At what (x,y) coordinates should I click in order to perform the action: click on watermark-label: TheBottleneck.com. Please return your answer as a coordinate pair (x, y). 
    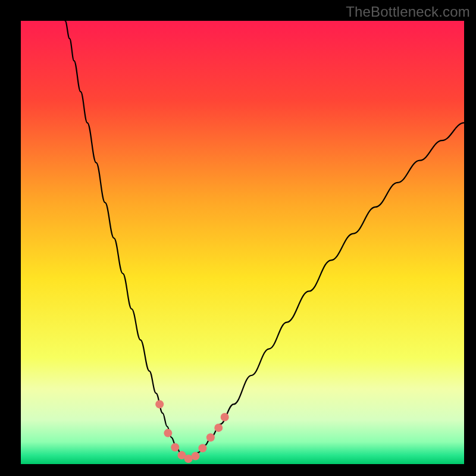
    Looking at the image, I should click on (408, 12).